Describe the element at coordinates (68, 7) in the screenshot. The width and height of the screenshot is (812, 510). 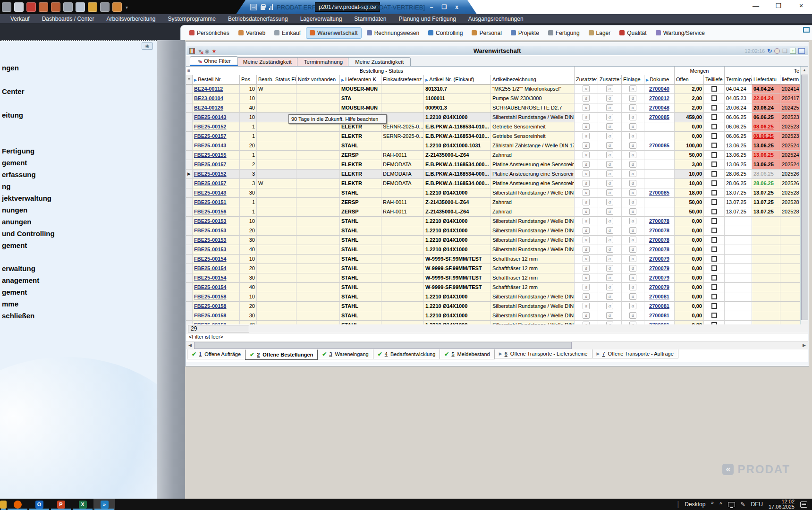
I see `cabinet-icon` at that location.